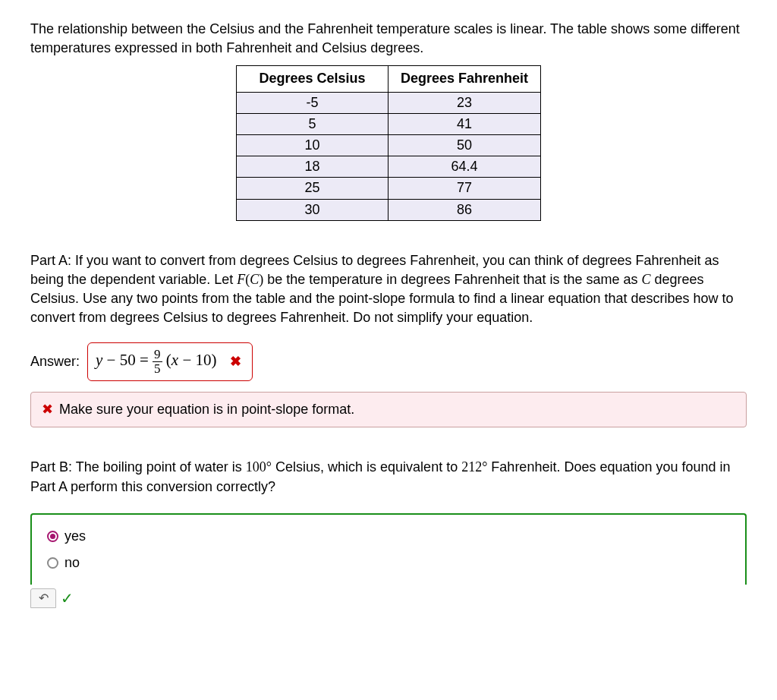 This screenshot has width=777, height=700. What do you see at coordinates (388, 188) in the screenshot?
I see `table-row: 2577` at bounding box center [388, 188].